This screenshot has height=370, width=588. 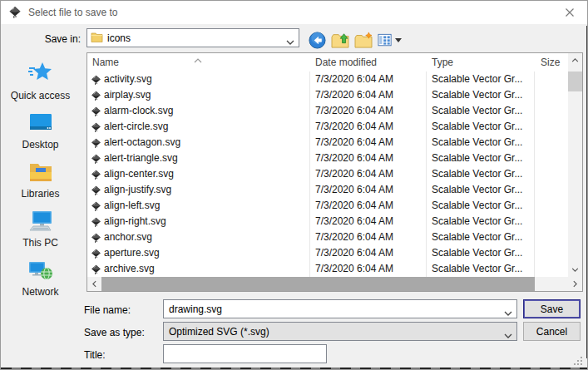 I want to click on file-name: archive.svg, so click(x=130, y=269).